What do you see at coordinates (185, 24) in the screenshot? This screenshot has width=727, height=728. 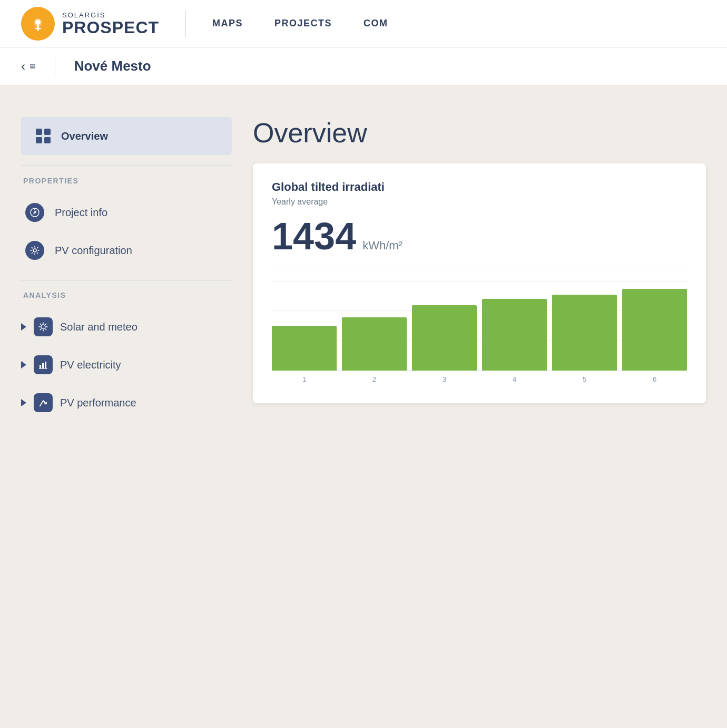 I see `navbar-divider` at bounding box center [185, 24].